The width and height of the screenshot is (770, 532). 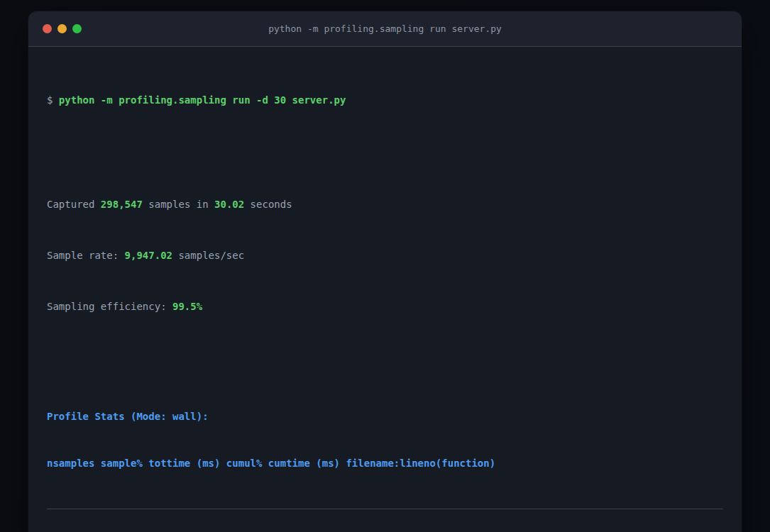 I want to click on command-prompt-line: $ python -m profiling.sampling run -d 30…, so click(x=385, y=100).